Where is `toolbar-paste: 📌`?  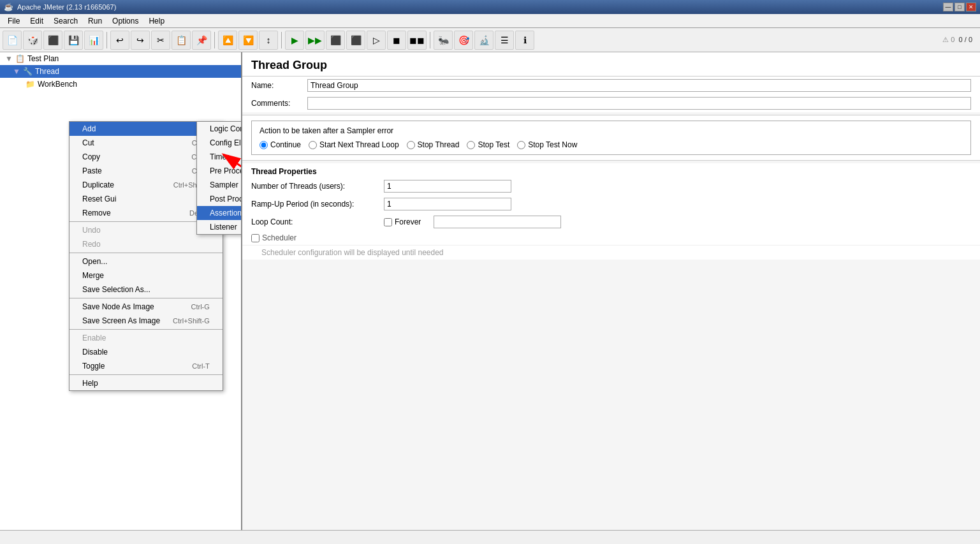
toolbar-paste: 📌 is located at coordinates (201, 40).